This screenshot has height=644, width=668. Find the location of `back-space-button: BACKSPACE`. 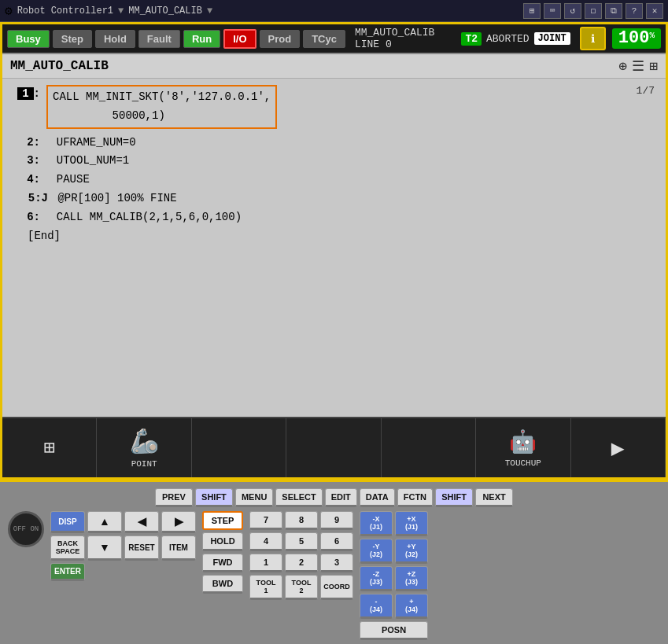

back-space-button: BACKSPACE is located at coordinates (68, 548).